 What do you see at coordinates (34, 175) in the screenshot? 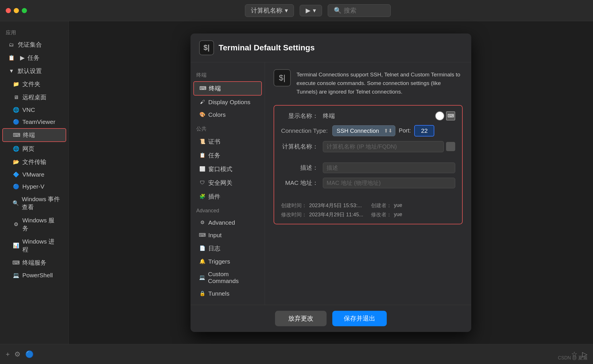
I see `sidebar-item-vmware: 🔷 VMware` at bounding box center [34, 175].